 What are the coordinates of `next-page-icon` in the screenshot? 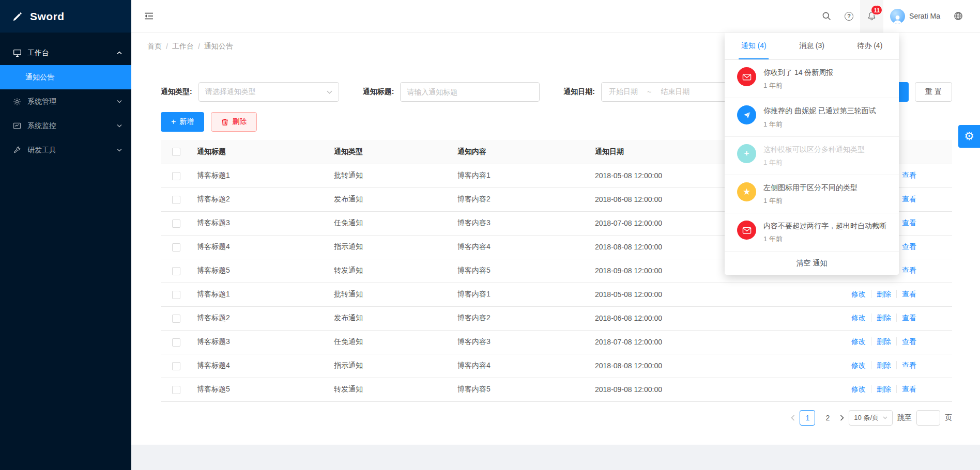 It's located at (842, 418).